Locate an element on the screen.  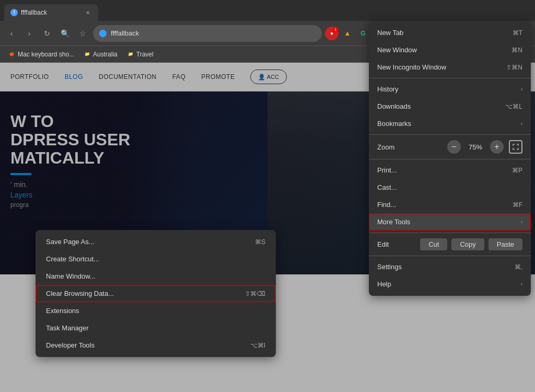
submenu-name-window: Name Window... is located at coordinates (156, 276).